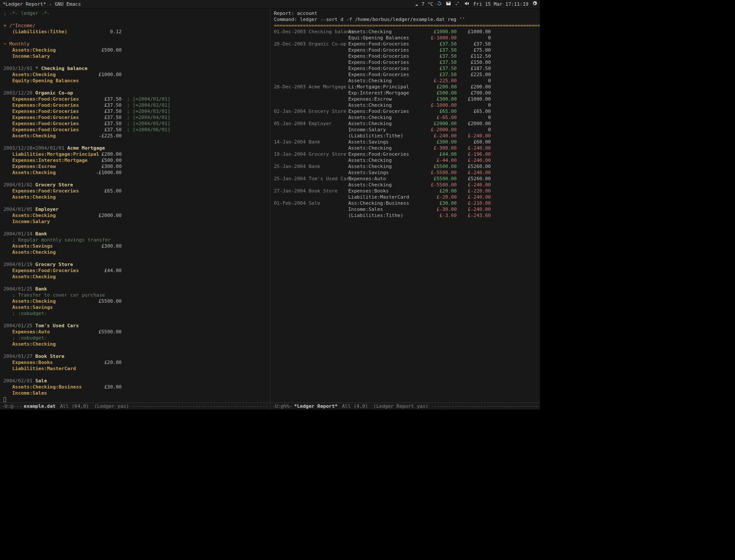  Describe the element at coordinates (135, 75) in the screenshot. I see `source-line: Assets:Checking£1000.00` at that location.